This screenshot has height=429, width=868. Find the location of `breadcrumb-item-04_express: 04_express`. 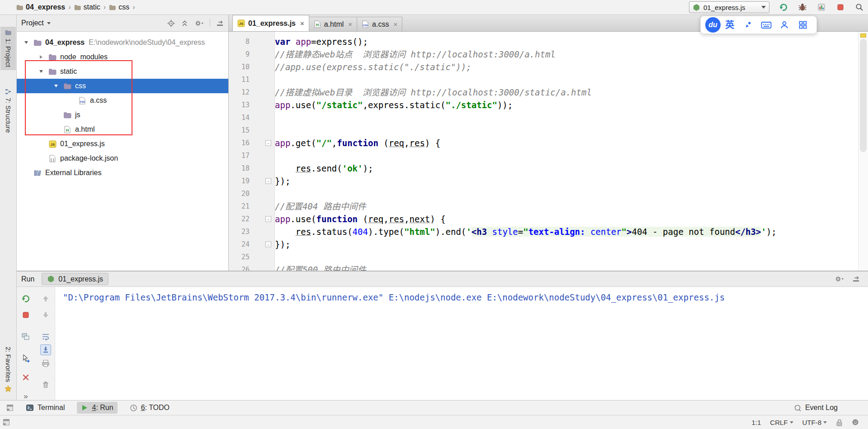

breadcrumb-item-04_express: 04_express is located at coordinates (41, 7).